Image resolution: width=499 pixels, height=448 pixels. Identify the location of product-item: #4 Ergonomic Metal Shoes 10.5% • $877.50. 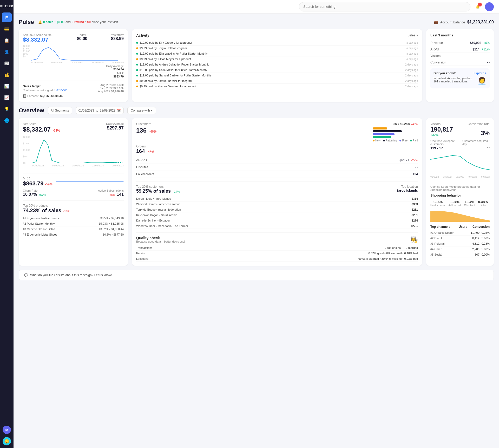
(73, 235).